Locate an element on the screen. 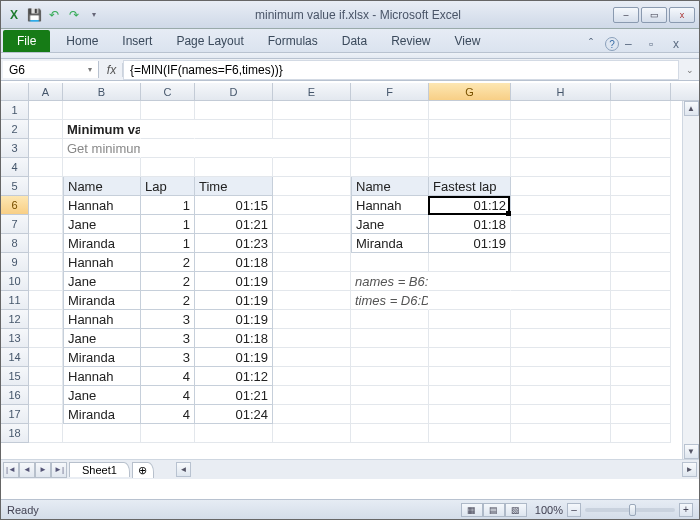 Image resolution: width=700 pixels, height=520 pixels. row-header-13: 13 is located at coordinates (15, 338).